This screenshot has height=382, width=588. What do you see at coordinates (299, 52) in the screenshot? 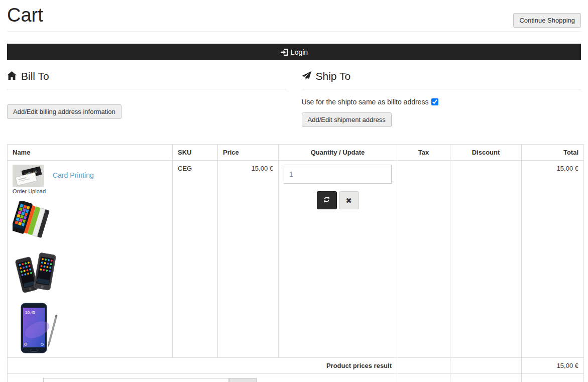
I see `login-label: Login` at bounding box center [299, 52].